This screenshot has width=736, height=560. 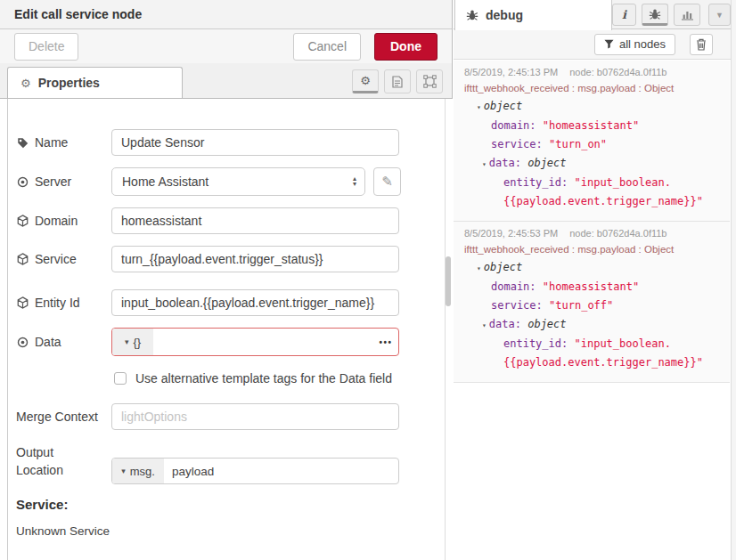 I want to click on bar-chart-icon, so click(x=688, y=14).